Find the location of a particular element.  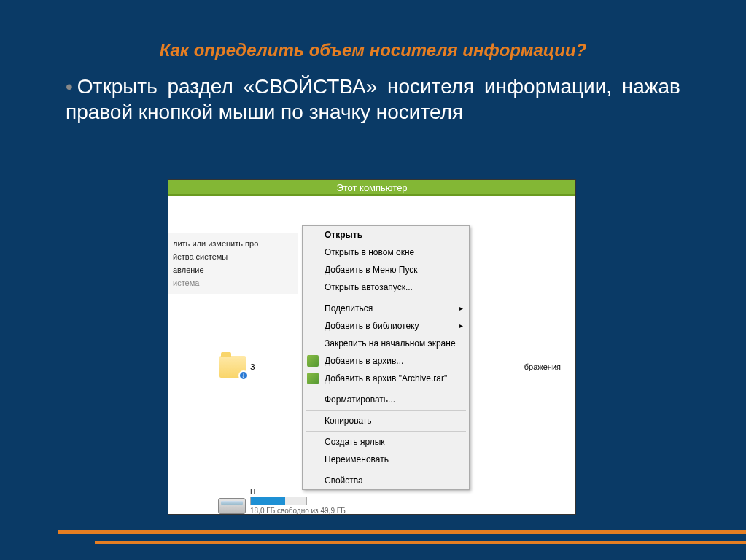

menu-item-15: Создать ярлык is located at coordinates (386, 442).